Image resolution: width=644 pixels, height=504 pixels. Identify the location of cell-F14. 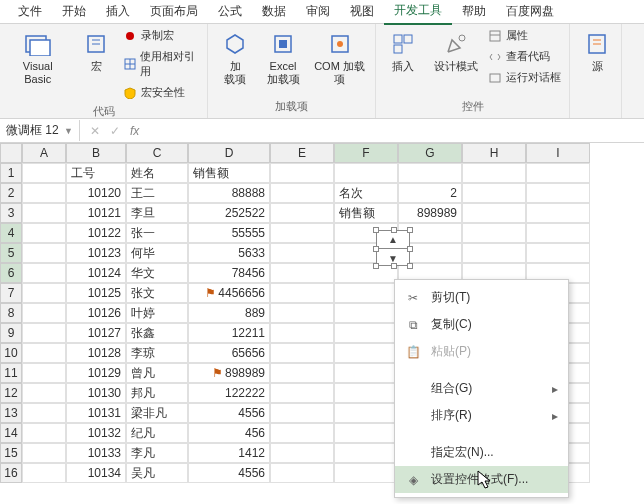
(366, 433).